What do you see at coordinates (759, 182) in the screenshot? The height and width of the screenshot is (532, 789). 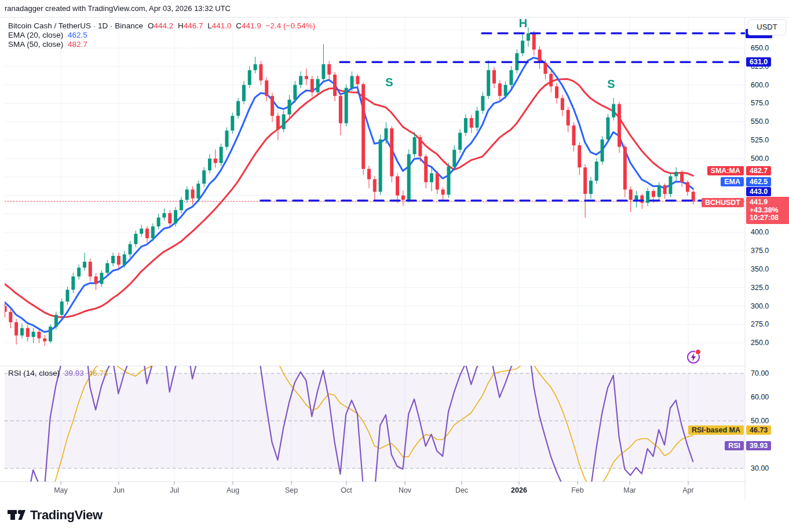 I see `ema-price-label: 462.5` at bounding box center [759, 182].